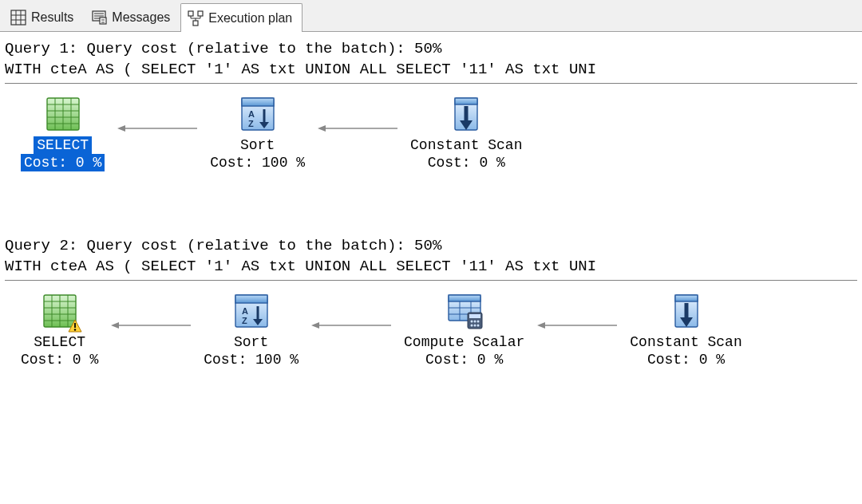 This screenshot has height=504, width=862. I want to click on tab-execution-plan-label: Execution plan, so click(251, 18).